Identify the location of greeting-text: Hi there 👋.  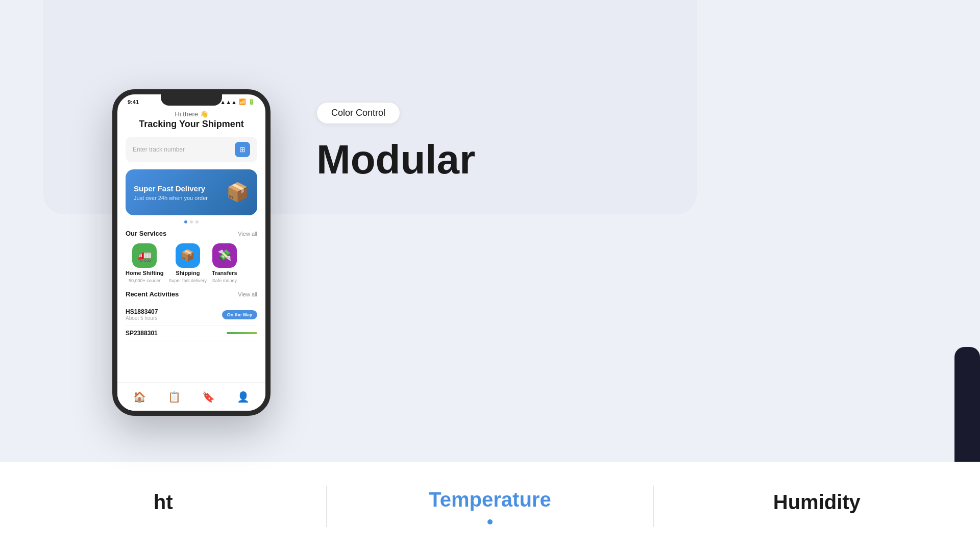
(191, 114).